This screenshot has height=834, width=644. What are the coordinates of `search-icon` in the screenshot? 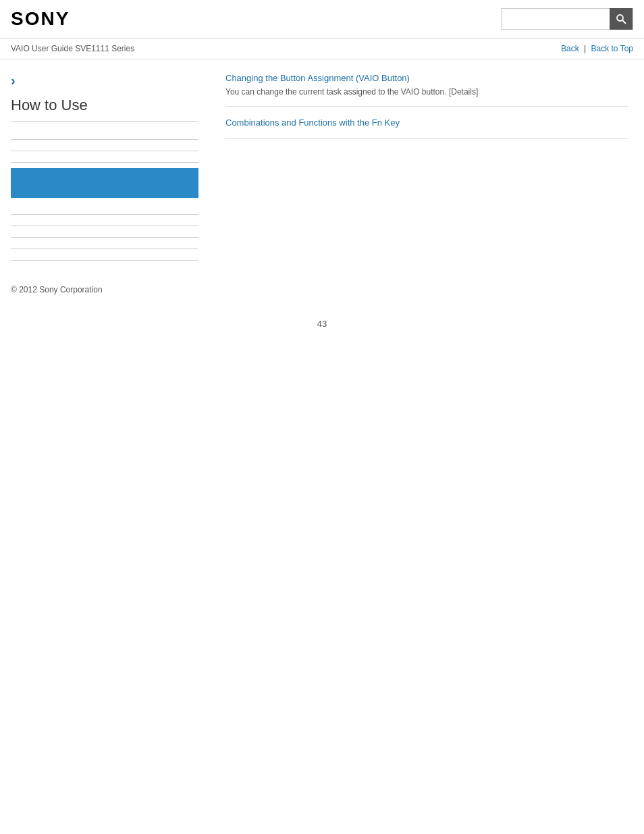 It's located at (621, 19).